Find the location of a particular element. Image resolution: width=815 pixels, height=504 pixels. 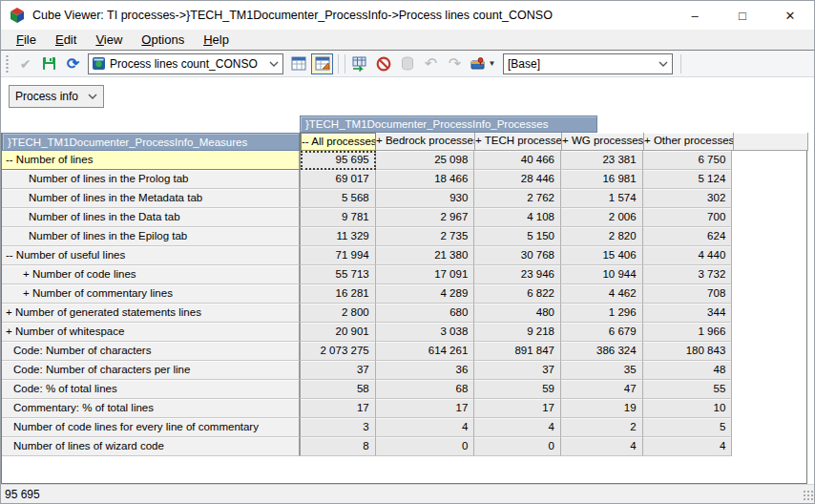

close-button: ✕ is located at coordinates (790, 15).